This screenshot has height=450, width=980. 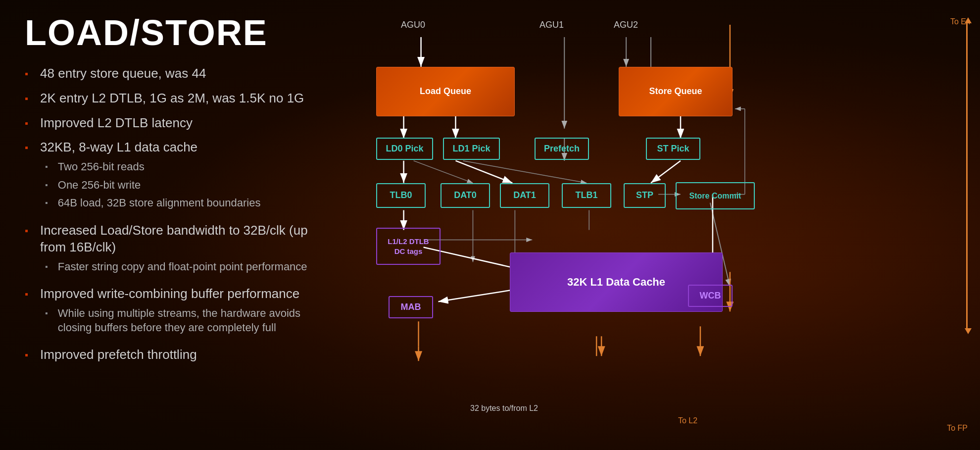 I want to click on bullet-text: Improved prefetch throttling, so click(x=119, y=355).